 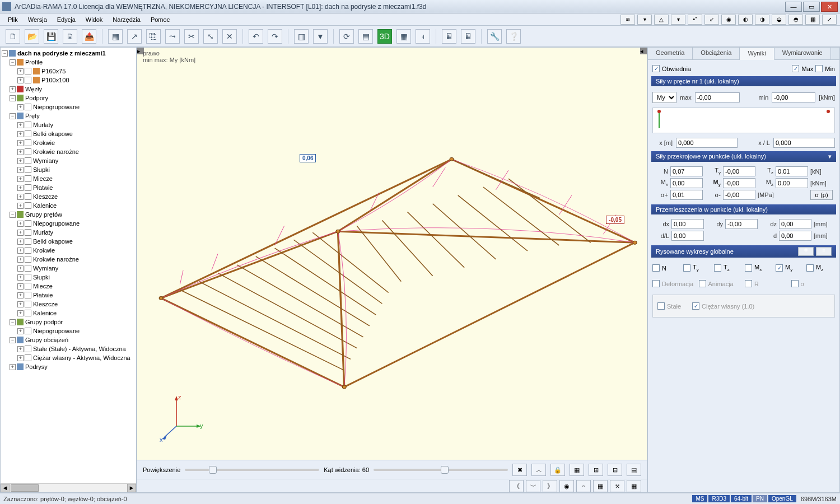 What do you see at coordinates (779, 20) in the screenshot?
I see `rbtn-10: ◒` at bounding box center [779, 20].